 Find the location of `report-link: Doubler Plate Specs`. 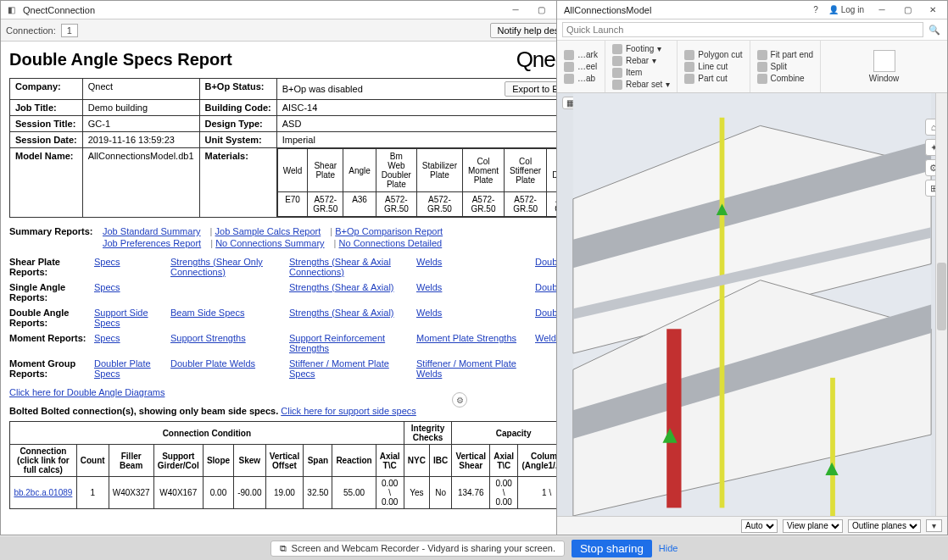

report-link: Doubler Plate Specs is located at coordinates (122, 369).